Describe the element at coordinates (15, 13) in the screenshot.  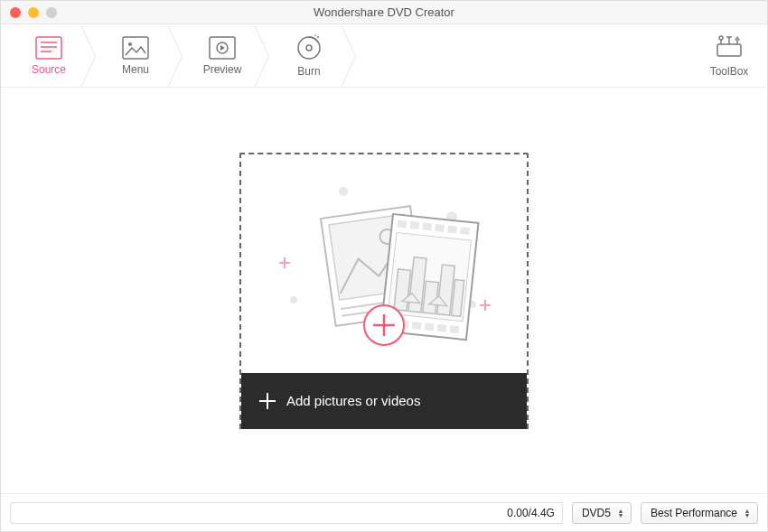
I see `close-icon` at that location.